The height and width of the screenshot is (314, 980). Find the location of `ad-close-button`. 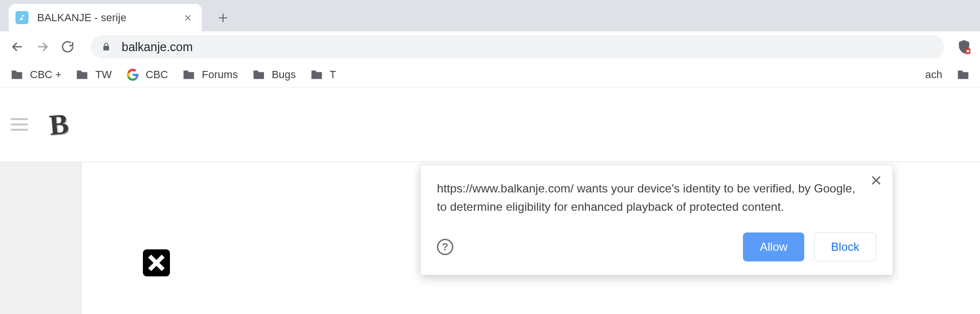

ad-close-button is located at coordinates (156, 263).